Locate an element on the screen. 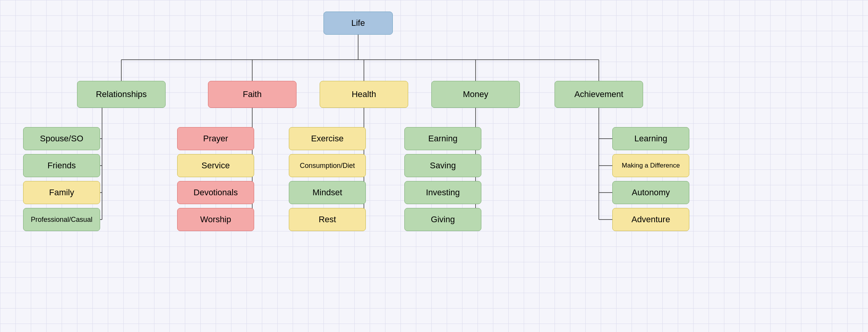  leaf-spouse: Spouse/SO is located at coordinates (62, 139).